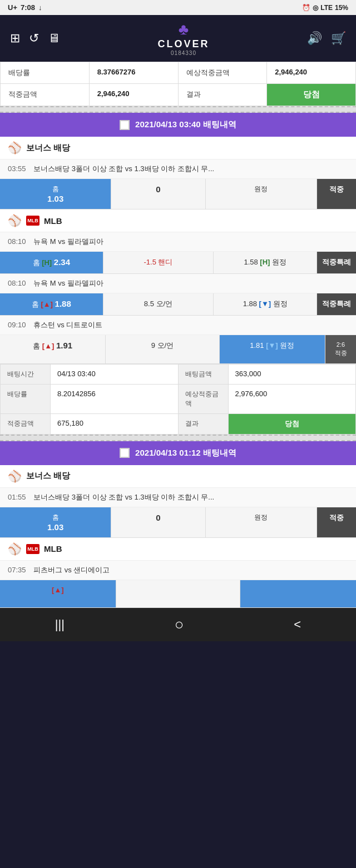 This screenshot has height=868, width=356. I want to click on bonus-game-time-2: 01:55 보너스배당 3폴더 이상 조합 vs 1.3배당 이하 조합시 무.…, so click(178, 498).